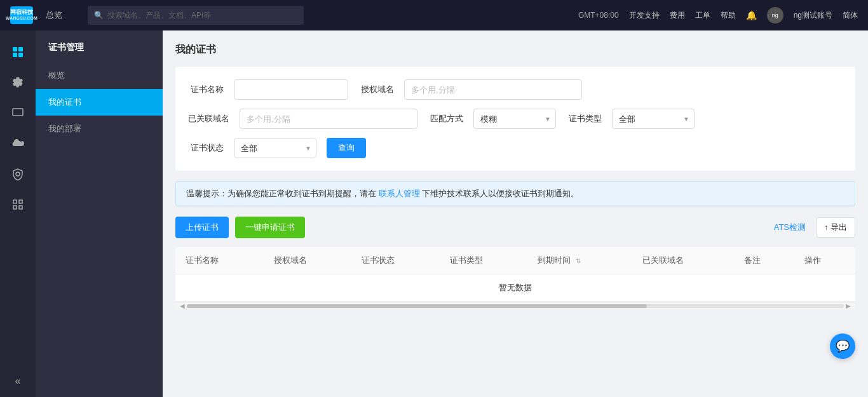  Describe the element at coordinates (275, 148) in the screenshot. I see `cert-status-select-wrap: 全部 正常 已过期 即将过期 ▼` at that location.